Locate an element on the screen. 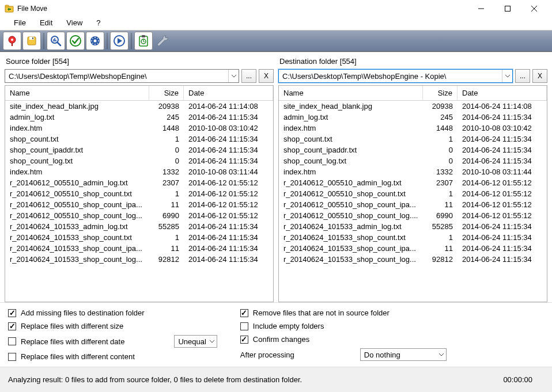 The image size is (552, 392). source-clear-button: X is located at coordinates (266, 76).